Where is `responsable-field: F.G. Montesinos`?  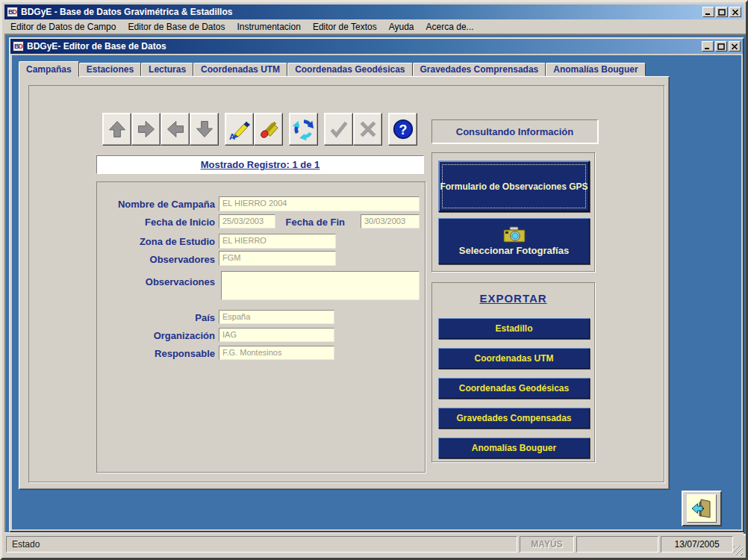
responsable-field: F.G. Montesinos is located at coordinates (276, 352).